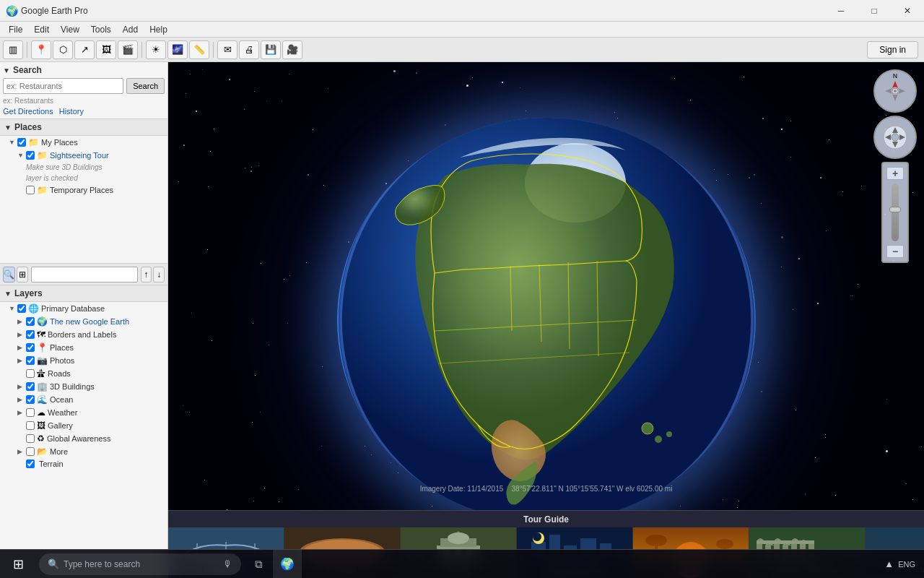 The image size is (924, 578). What do you see at coordinates (292, 50) in the screenshot?
I see `movie-maker-button: 🎥` at bounding box center [292, 50].